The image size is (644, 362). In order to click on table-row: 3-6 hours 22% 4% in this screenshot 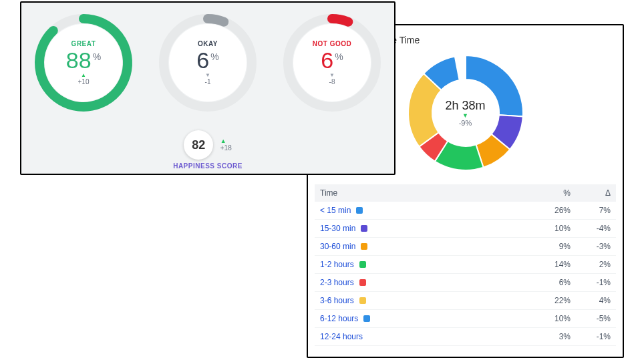, I will do `click(465, 301)`.